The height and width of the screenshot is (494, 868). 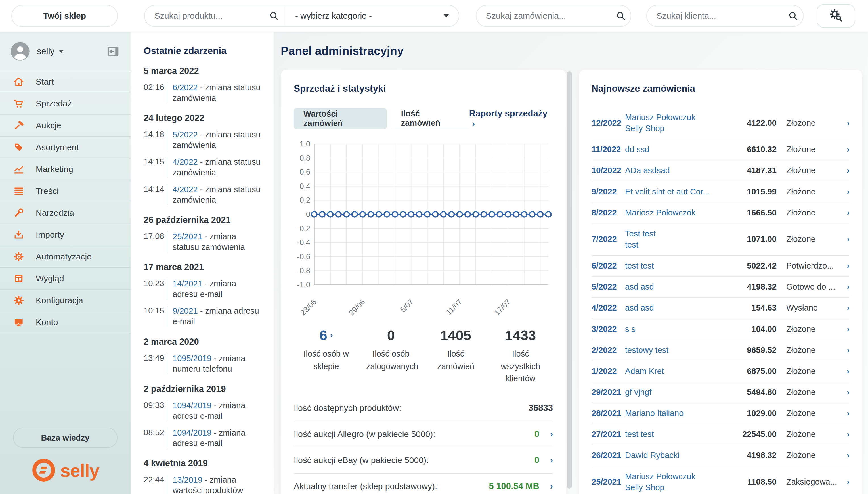 What do you see at coordinates (65, 301) in the screenshot?
I see `sidebar-item-gear: Konfiguracja` at bounding box center [65, 301].